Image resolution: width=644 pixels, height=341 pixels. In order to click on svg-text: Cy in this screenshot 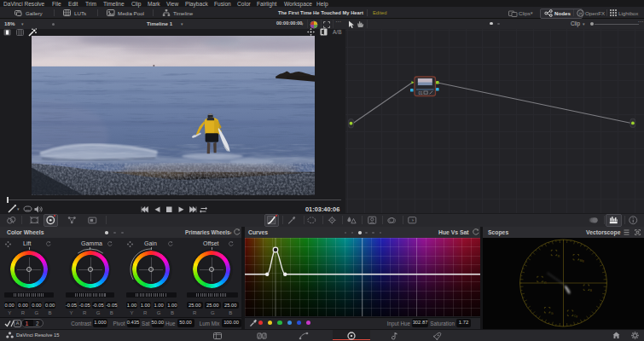, I will do `click(577, 316)`.